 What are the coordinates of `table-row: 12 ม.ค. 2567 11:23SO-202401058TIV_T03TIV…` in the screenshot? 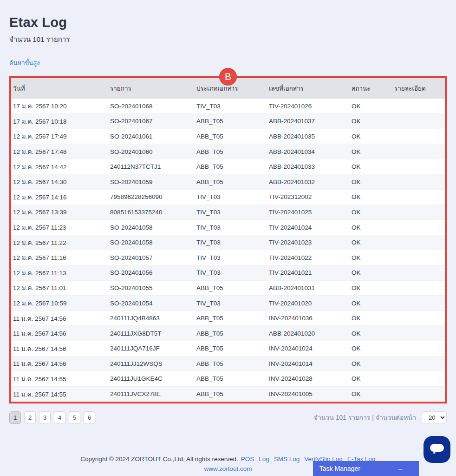 It's located at (228, 228).